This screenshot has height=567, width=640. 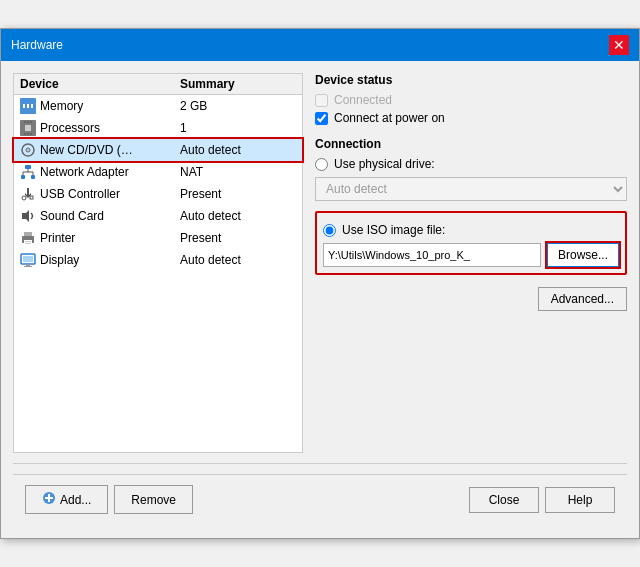 I want to click on connection-section: Connection Use physical drive: Auto dete…, so click(x=471, y=206).